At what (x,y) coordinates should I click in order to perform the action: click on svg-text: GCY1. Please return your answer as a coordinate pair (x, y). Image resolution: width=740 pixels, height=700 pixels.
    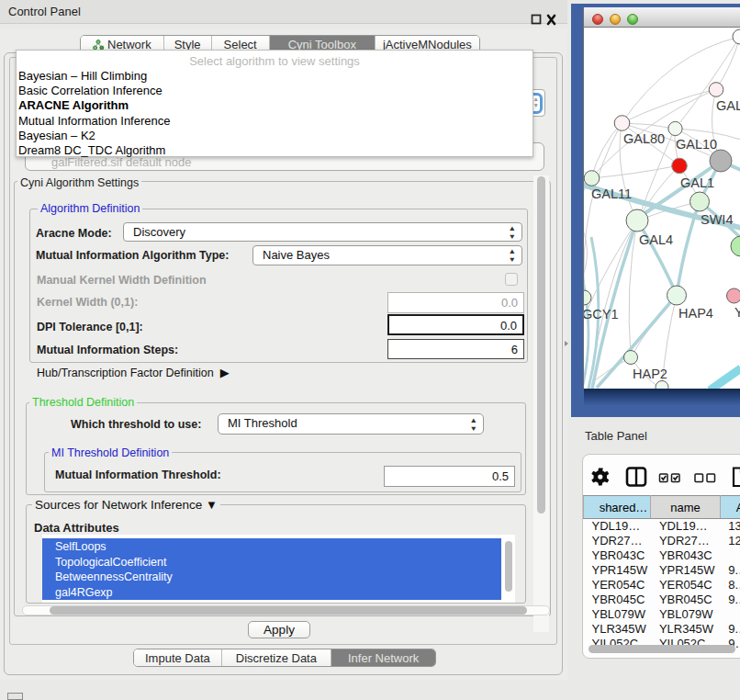
    Looking at the image, I should click on (601, 314).